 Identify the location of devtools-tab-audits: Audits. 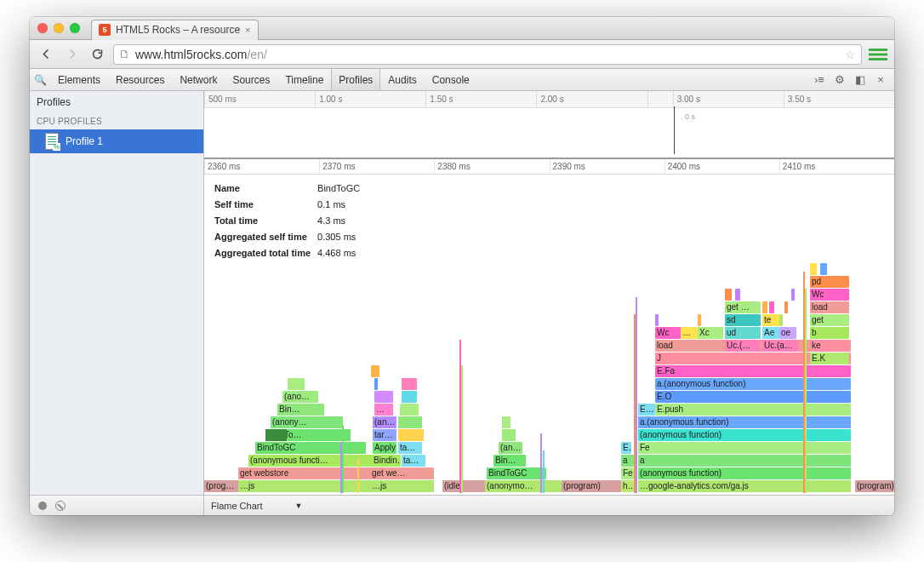
(402, 80).